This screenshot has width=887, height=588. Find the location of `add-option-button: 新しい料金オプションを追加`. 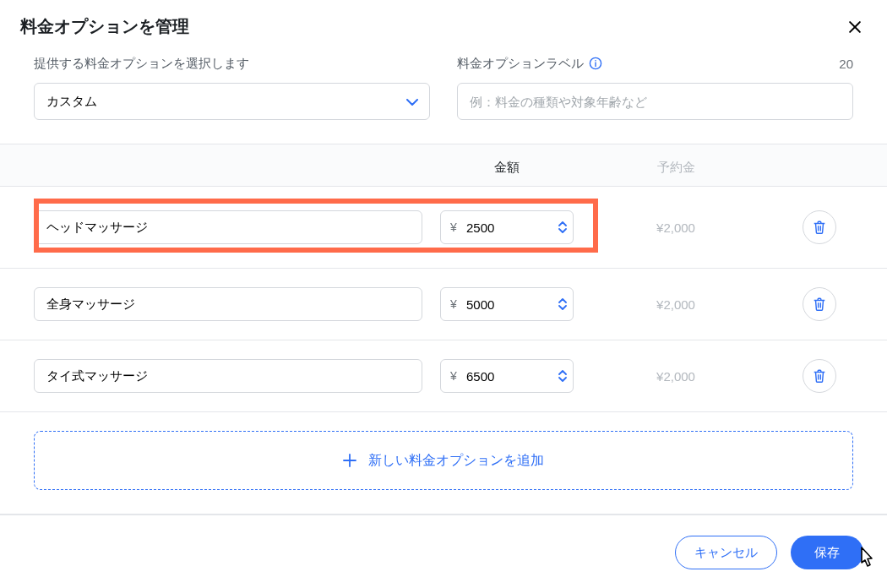

add-option-button: 新しい料金オプションを追加 is located at coordinates (444, 460).